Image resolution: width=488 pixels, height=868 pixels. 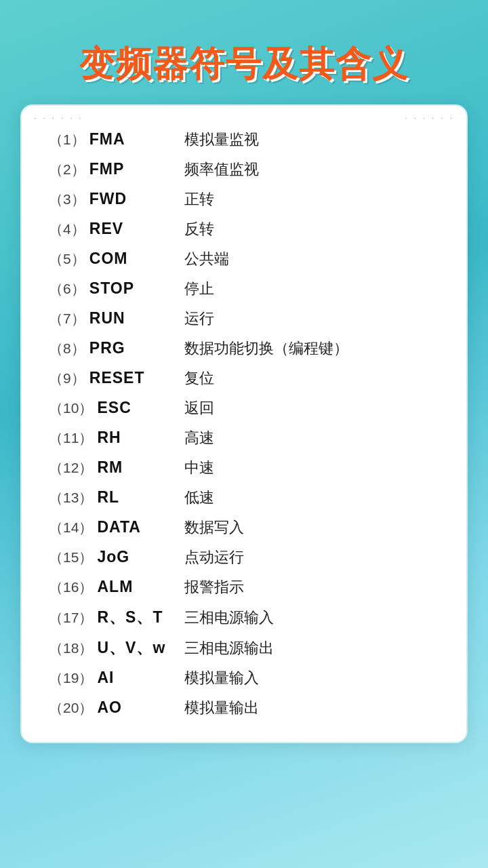 I want to click on item-code: REV, so click(x=106, y=229).